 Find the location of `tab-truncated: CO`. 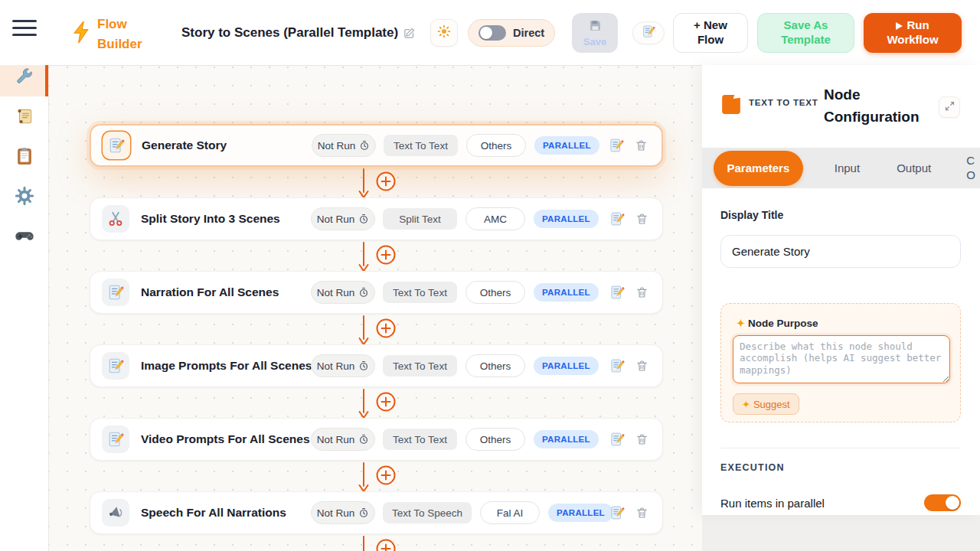

tab-truncated: CO is located at coordinates (973, 168).